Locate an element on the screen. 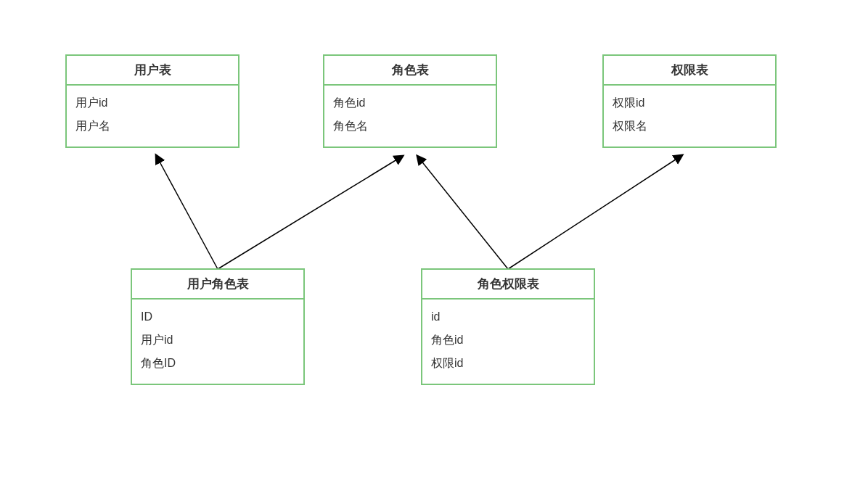  entity-rolepermission-field-0: id is located at coordinates (508, 317).